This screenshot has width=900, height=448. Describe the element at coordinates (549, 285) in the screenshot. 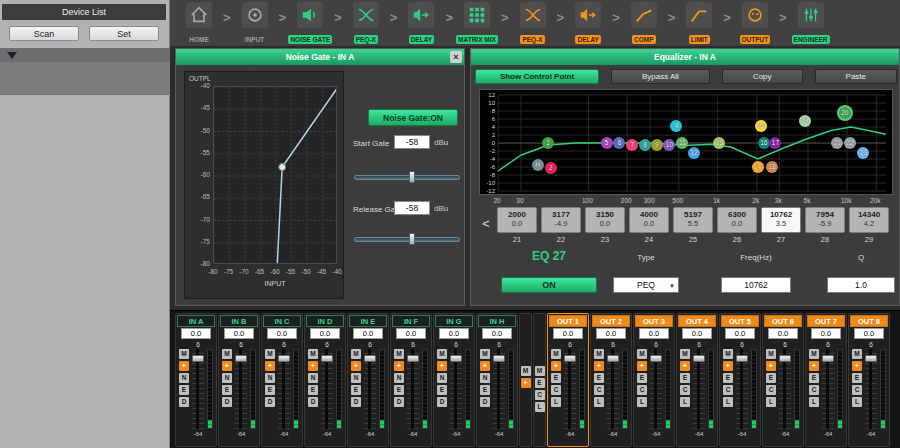

I see `eq-on-button: ON` at that location.